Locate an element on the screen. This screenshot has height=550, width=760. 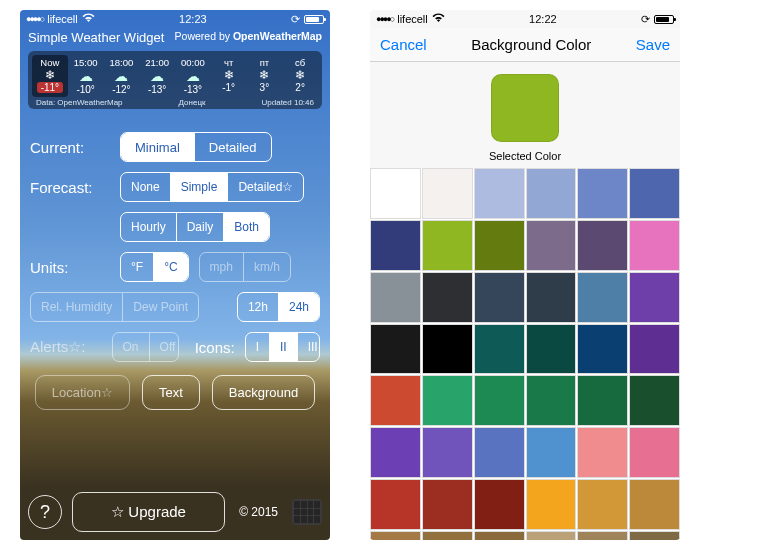
forecast-cell: 21:00-13° is located at coordinates (157, 76).